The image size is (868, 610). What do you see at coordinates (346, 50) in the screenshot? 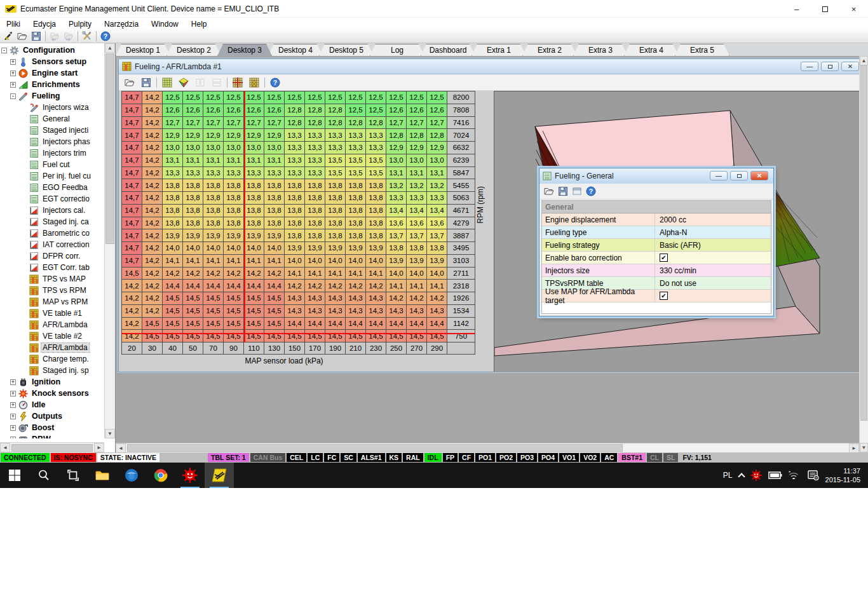
I see `tab-desktop-5: Desktop 5` at bounding box center [346, 50].